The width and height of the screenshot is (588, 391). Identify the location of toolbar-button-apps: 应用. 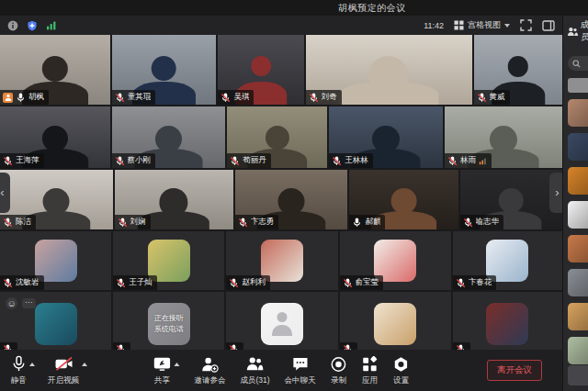
(370, 371).